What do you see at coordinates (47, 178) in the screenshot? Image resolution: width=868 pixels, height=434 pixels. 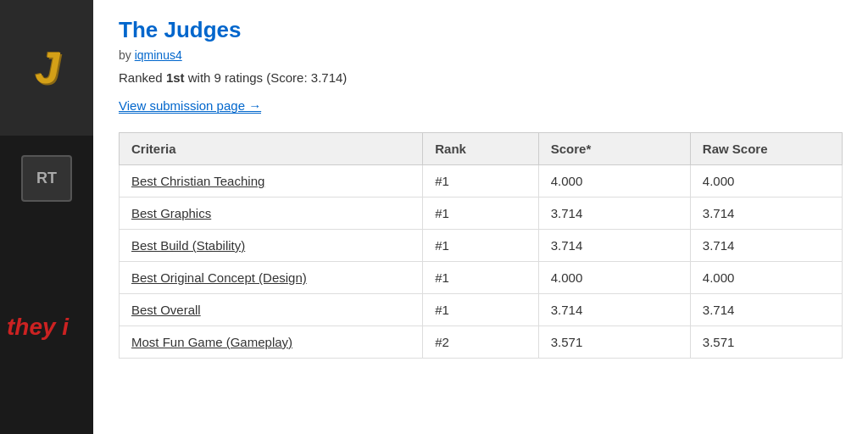 I see `graffiti-mid: RT` at bounding box center [47, 178].